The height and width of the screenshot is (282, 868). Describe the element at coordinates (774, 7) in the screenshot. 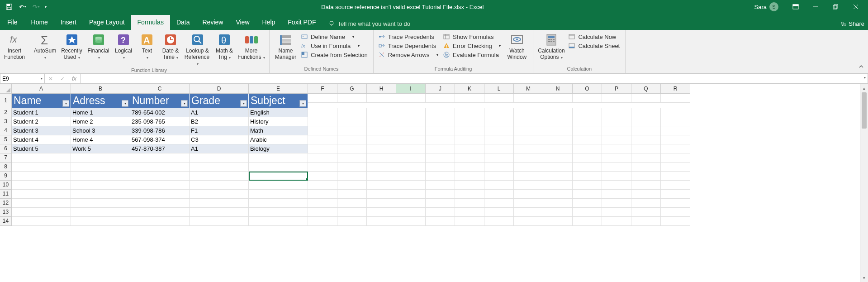

I see `user-avatar: S` at that location.